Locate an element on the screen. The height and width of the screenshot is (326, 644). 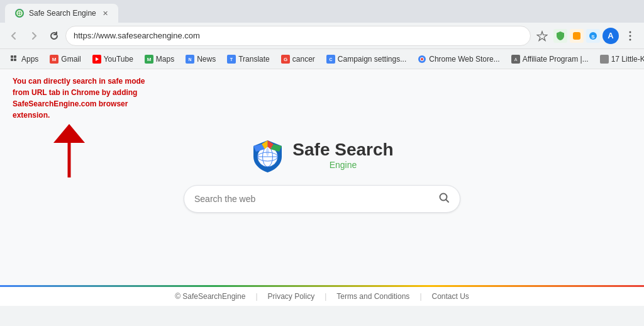
address-bar is located at coordinates (298, 36).